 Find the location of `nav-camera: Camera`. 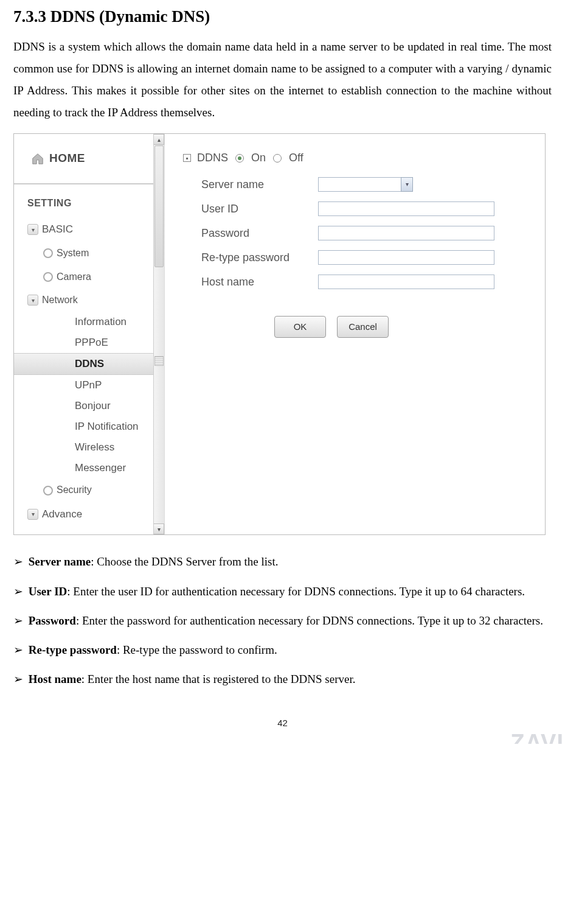

nav-camera: Camera is located at coordinates (84, 277).